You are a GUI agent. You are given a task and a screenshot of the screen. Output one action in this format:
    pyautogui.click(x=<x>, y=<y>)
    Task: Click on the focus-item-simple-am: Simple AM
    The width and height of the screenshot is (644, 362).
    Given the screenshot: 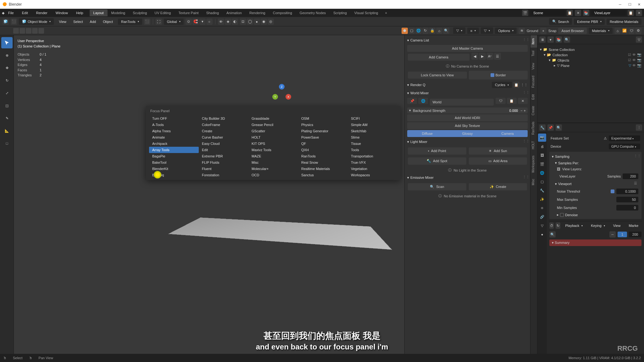 What is the action you would take?
    pyautogui.click(x=373, y=125)
    